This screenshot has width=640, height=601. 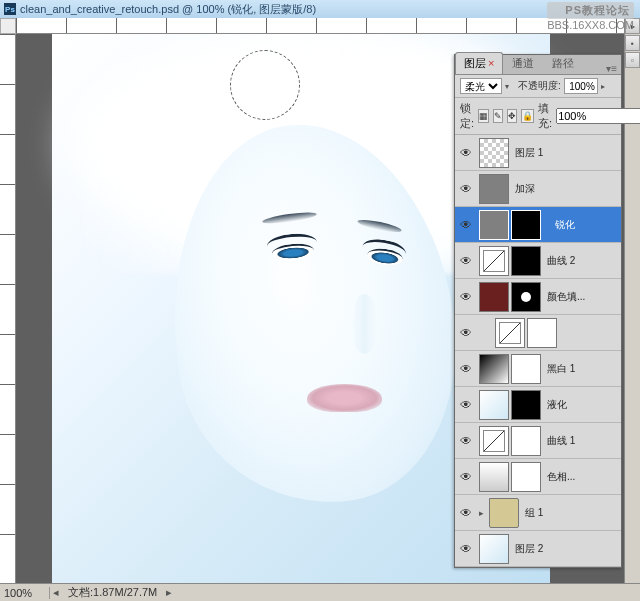 I want to click on layer-name: 黑白 1, so click(x=582, y=369).